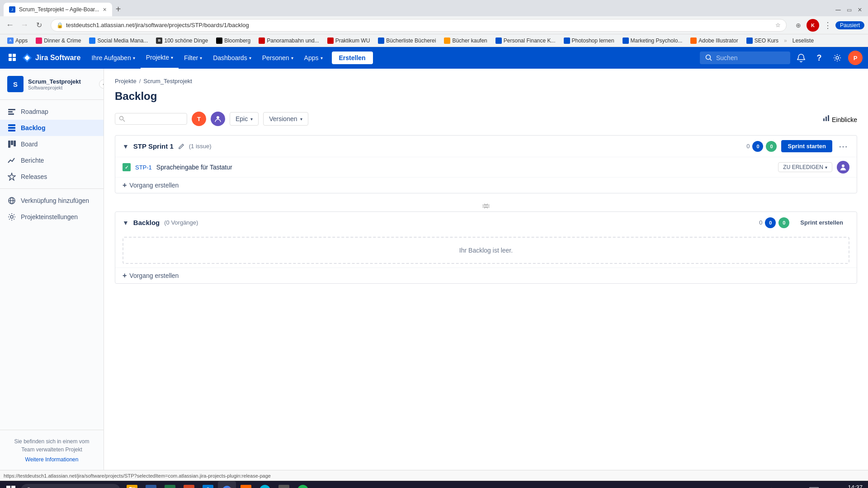  Describe the element at coordinates (52, 144) in the screenshot. I see `sidebar-item-board: Board` at that location.